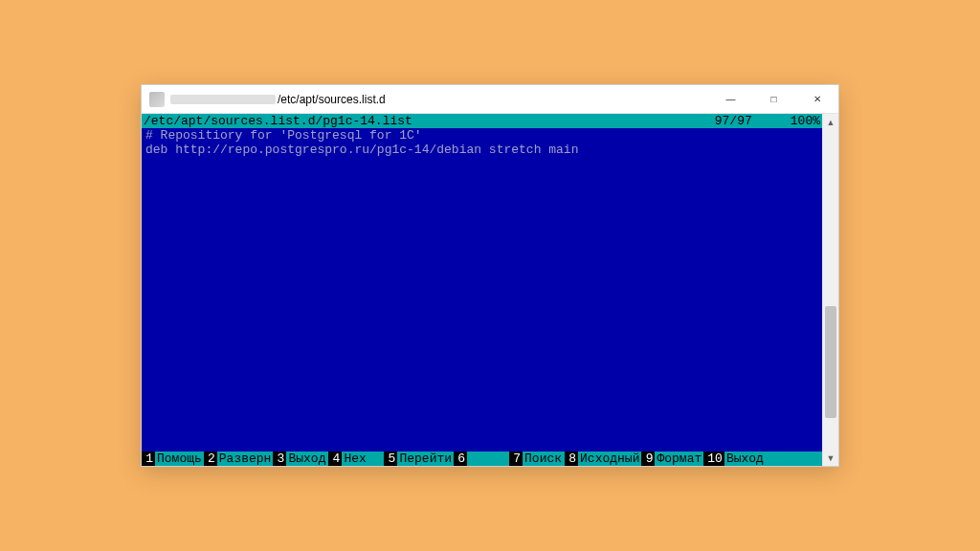 This screenshot has width=980, height=551. What do you see at coordinates (731, 99) in the screenshot?
I see `minimize-button: —` at bounding box center [731, 99].